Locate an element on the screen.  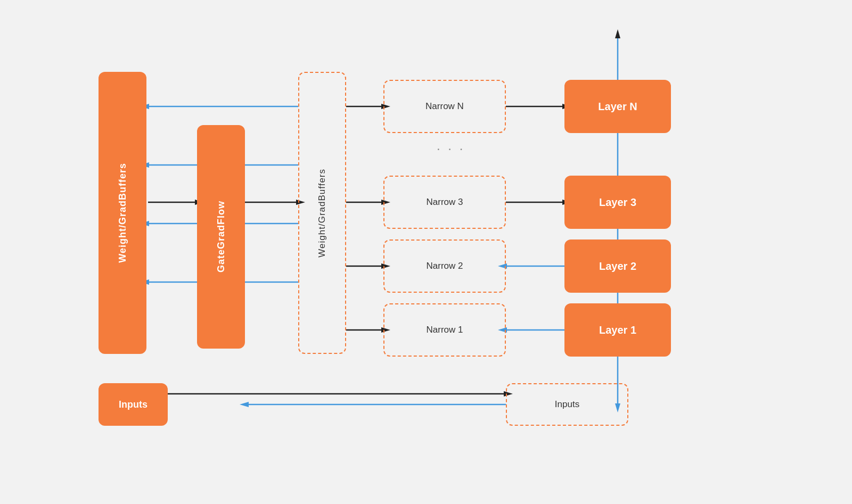
narrow-3-label: Narrow 3 is located at coordinates (445, 202).